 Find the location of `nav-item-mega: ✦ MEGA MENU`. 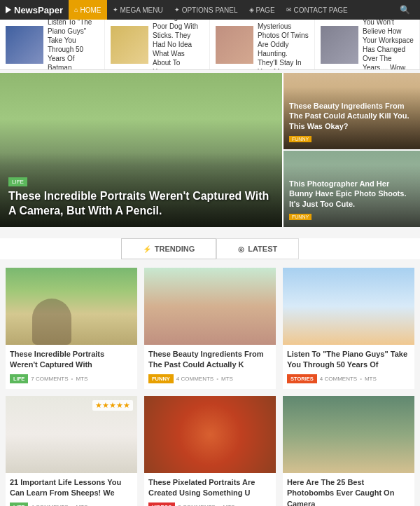

nav-item-mega: ✦ MEGA MENU is located at coordinates (138, 10).